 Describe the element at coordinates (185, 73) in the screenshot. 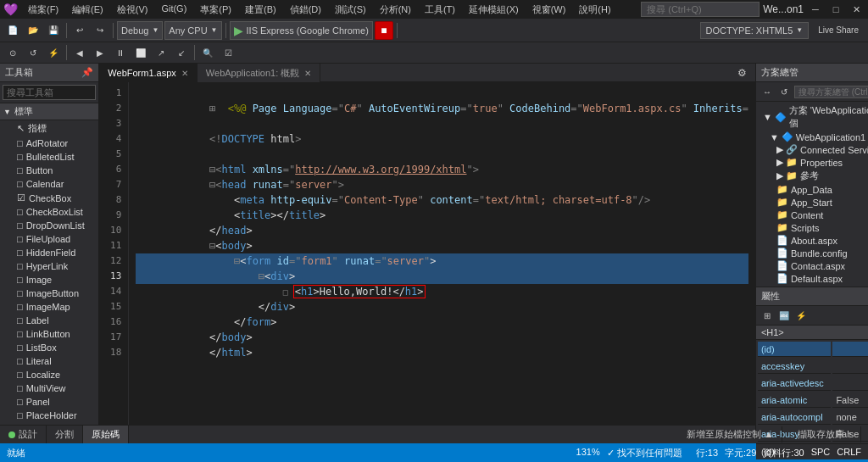

I see `tab-close-icon: ✕` at that location.